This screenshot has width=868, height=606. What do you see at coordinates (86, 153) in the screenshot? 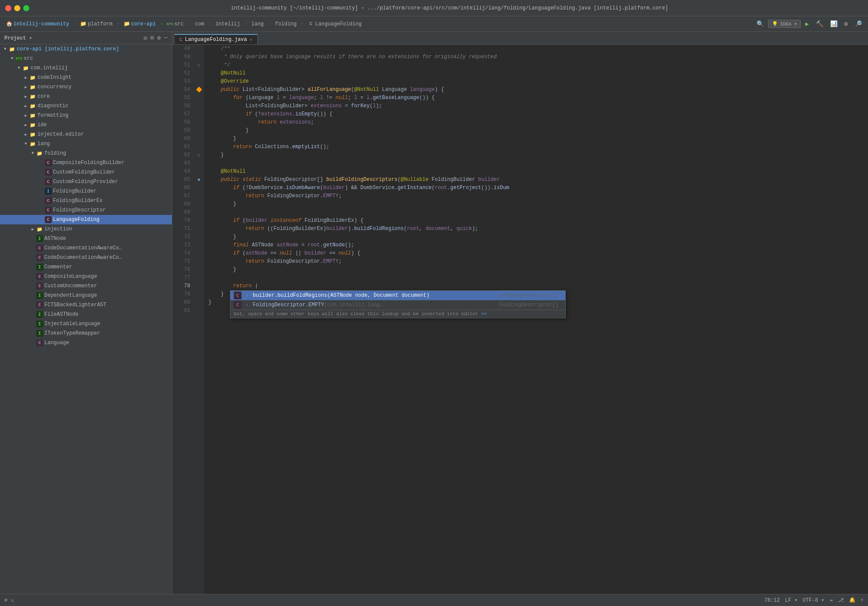
I see `tree-folding: ▼ 📁 folding` at bounding box center [86, 153].